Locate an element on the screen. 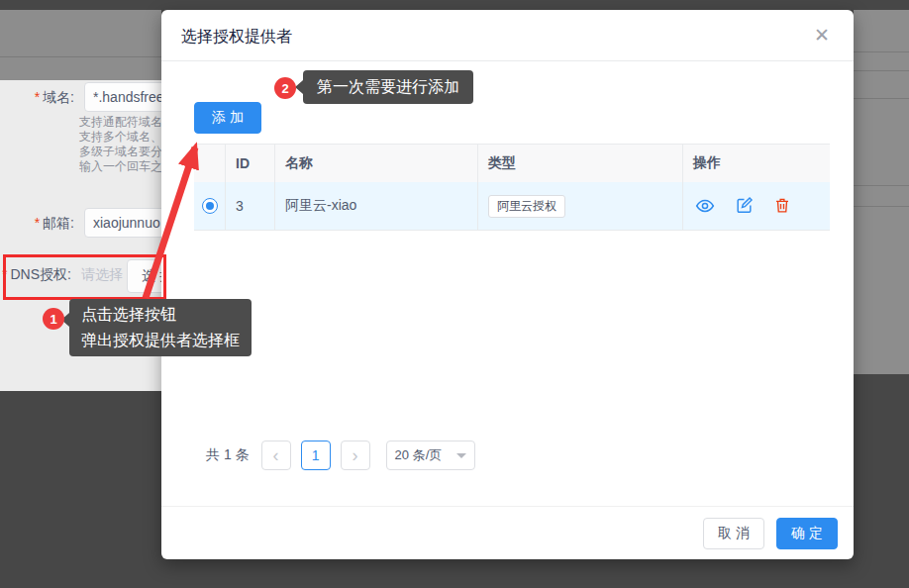  dns-auth-field-label: *DNS授权: is located at coordinates (37, 275).